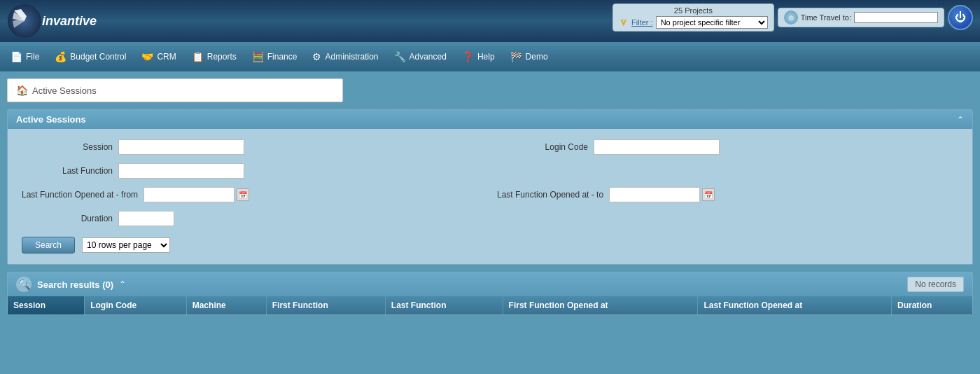  I want to click on calendar-to-icon: 📅, so click(708, 195).